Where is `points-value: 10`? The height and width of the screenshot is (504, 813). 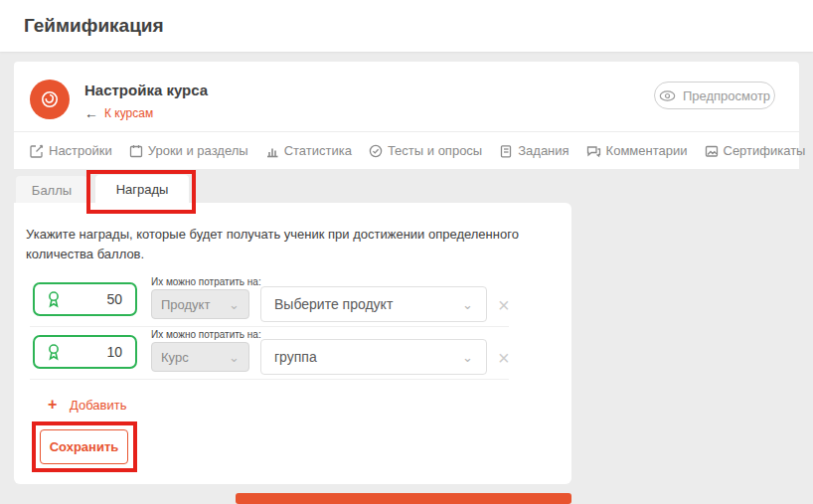
points-value: 10 is located at coordinates (114, 352).